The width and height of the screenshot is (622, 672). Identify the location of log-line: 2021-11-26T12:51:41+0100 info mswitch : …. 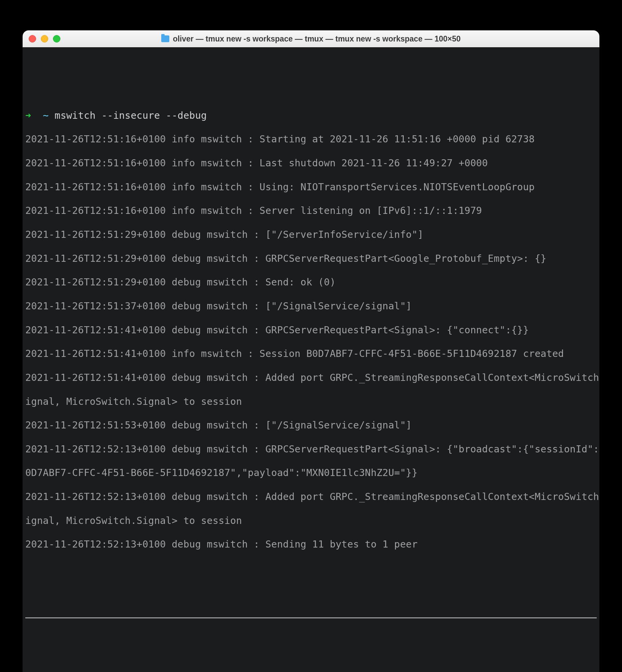
(311, 354).